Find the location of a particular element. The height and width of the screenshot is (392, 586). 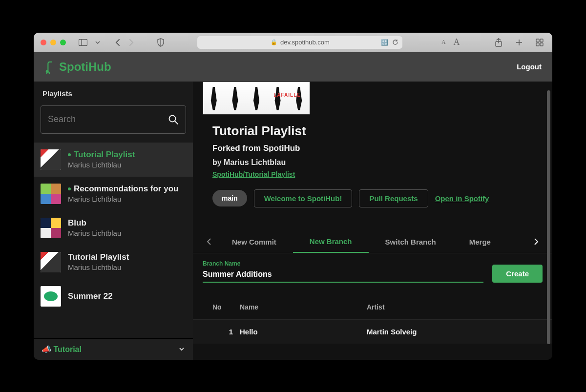

forked-from: Forked from SpotiHub is located at coordinates (377, 148).